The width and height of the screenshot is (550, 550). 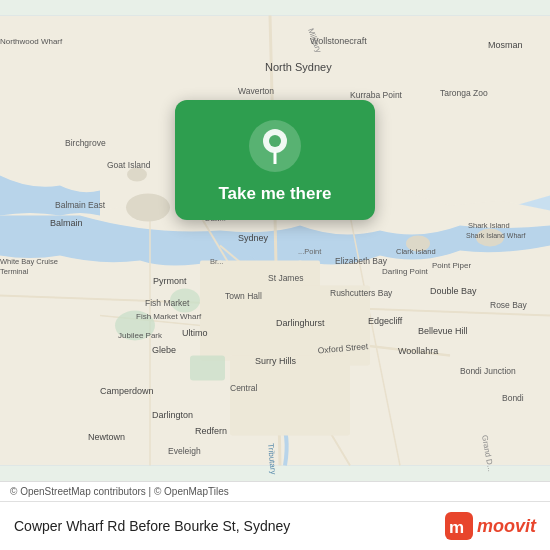 What do you see at coordinates (406, 272) in the screenshot?
I see `svg-text: Darling Point` at bounding box center [406, 272].